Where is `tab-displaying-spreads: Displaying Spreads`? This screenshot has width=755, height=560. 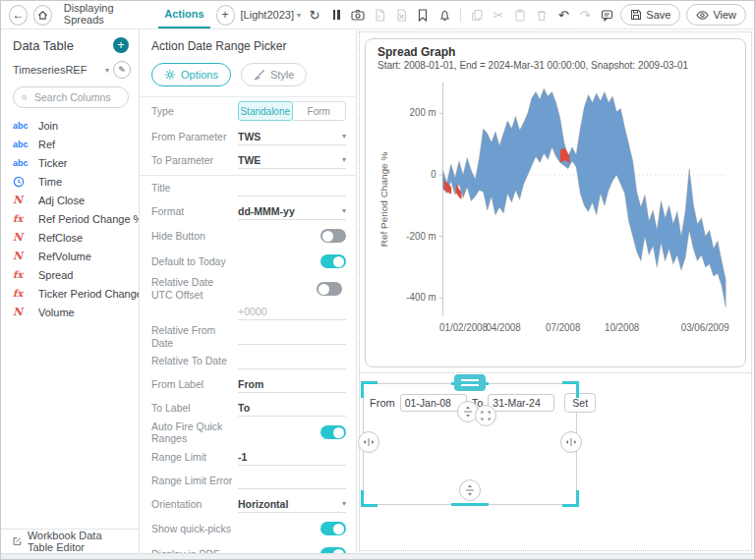
tab-displaying-spreads: Displaying Spreads is located at coordinates (105, 15).